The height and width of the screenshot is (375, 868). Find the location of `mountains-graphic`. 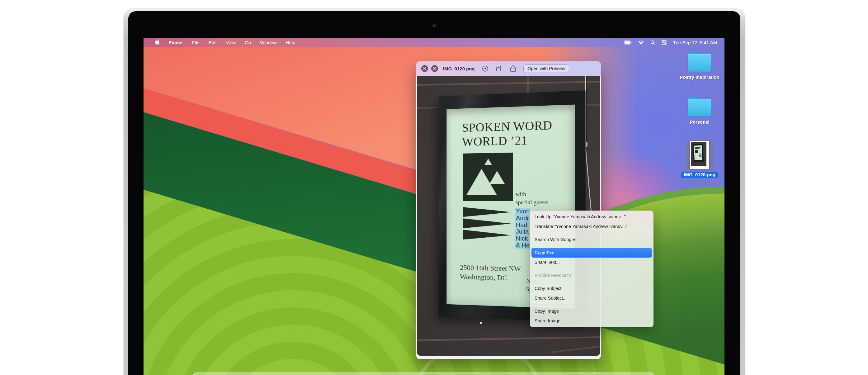

mountains-graphic is located at coordinates (488, 177).